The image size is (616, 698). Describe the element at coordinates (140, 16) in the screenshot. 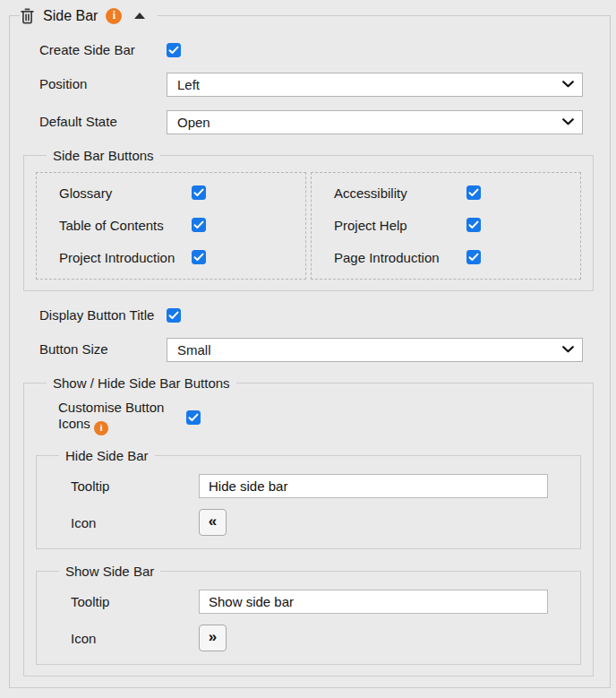

I see `collapse-caret-icon` at that location.